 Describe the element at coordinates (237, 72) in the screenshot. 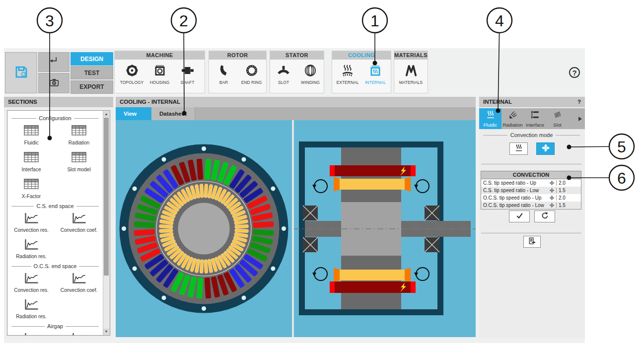

I see `ribbon-group-rotor: ROTORBAREND RING` at that location.